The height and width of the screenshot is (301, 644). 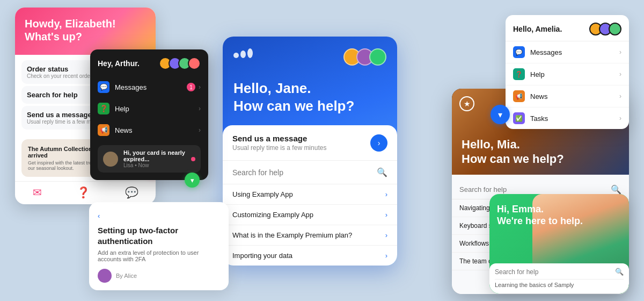 I want to click on center-logo, so click(x=243, y=53).